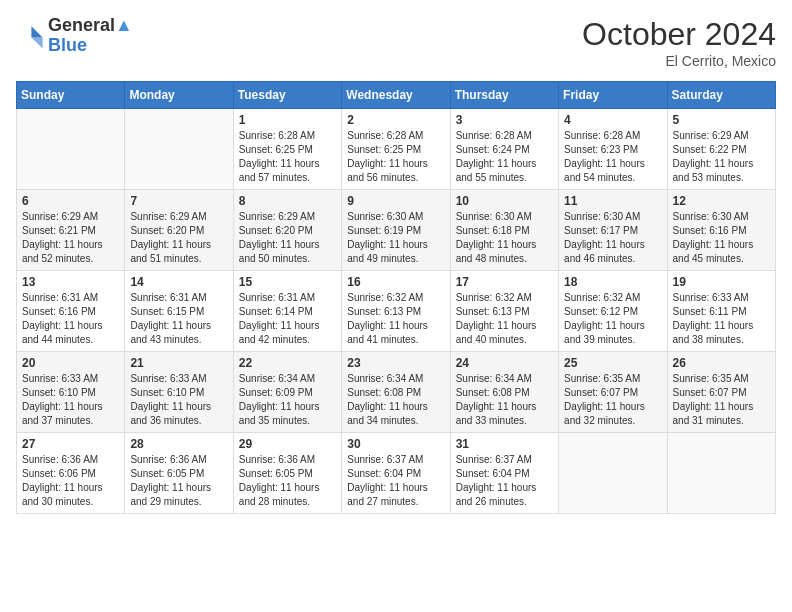 This screenshot has height=612, width=792. What do you see at coordinates (396, 282) in the screenshot?
I see `day-number: 16` at bounding box center [396, 282].